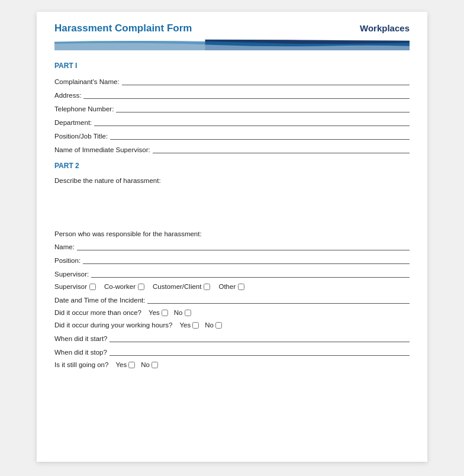 This screenshot has height=476, width=464. Describe the element at coordinates (159, 313) in the screenshot. I see `occur-yes-item: Yes` at that location.